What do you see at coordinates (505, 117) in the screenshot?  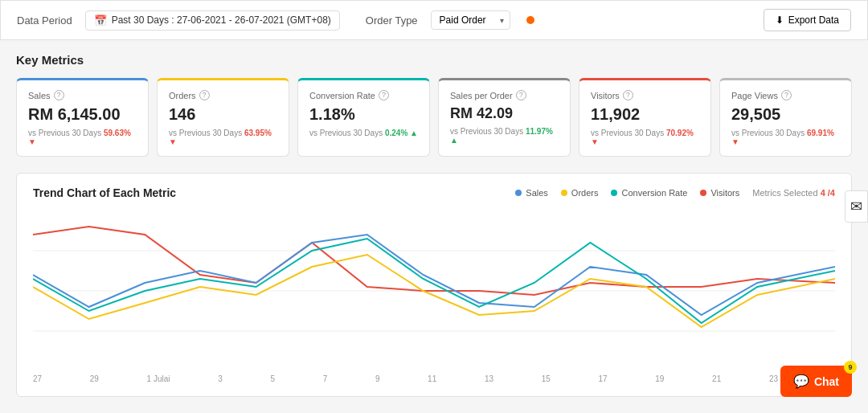 I see `metric-card-spo: Sales per Order ? RM 42.09 vs Previous 3…` at bounding box center [505, 117].